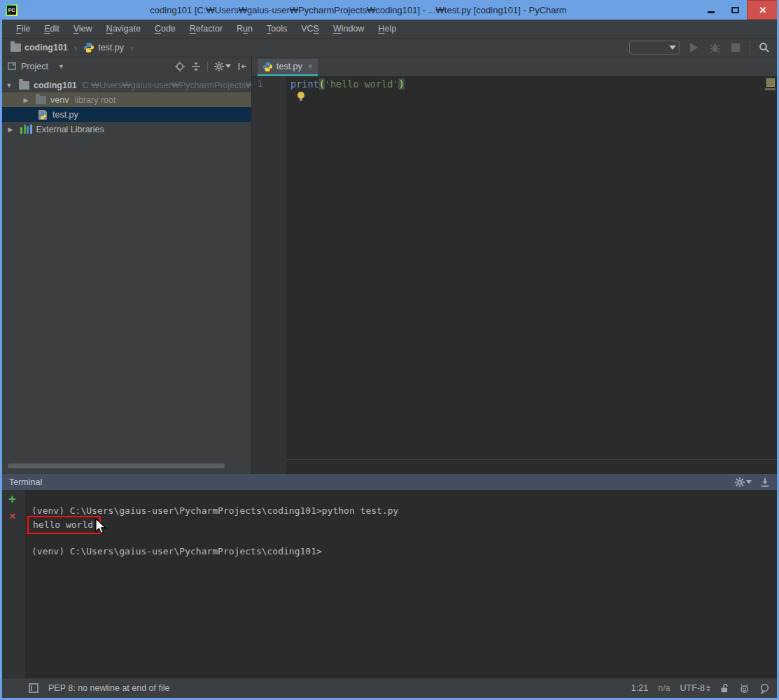  I want to click on menu-item-navigate: Navigate, so click(123, 29).